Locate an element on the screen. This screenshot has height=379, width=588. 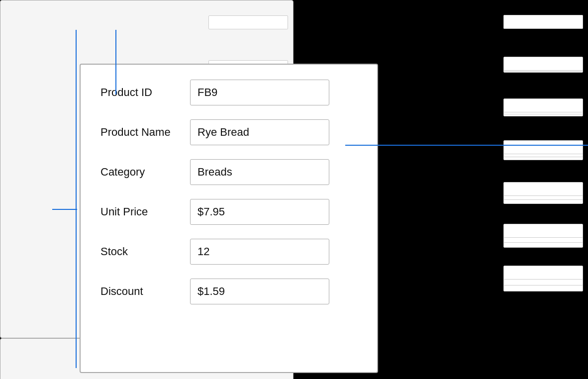
product-name-annotation-line is located at coordinates (467, 145).